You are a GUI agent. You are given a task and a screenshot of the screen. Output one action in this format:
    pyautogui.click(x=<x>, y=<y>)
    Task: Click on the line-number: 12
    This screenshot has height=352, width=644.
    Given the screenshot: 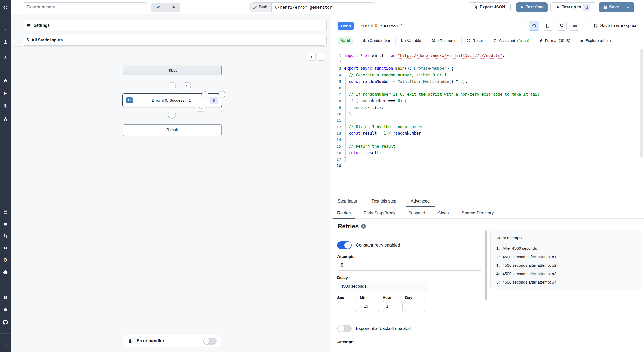 What is the action you would take?
    pyautogui.click(x=336, y=127)
    